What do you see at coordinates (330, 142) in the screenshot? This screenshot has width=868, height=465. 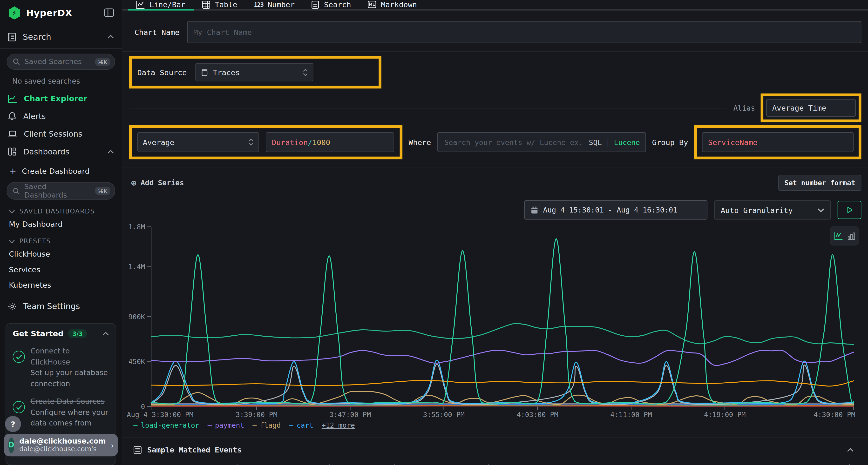 I see `formula-input: Duration/1000` at bounding box center [330, 142].